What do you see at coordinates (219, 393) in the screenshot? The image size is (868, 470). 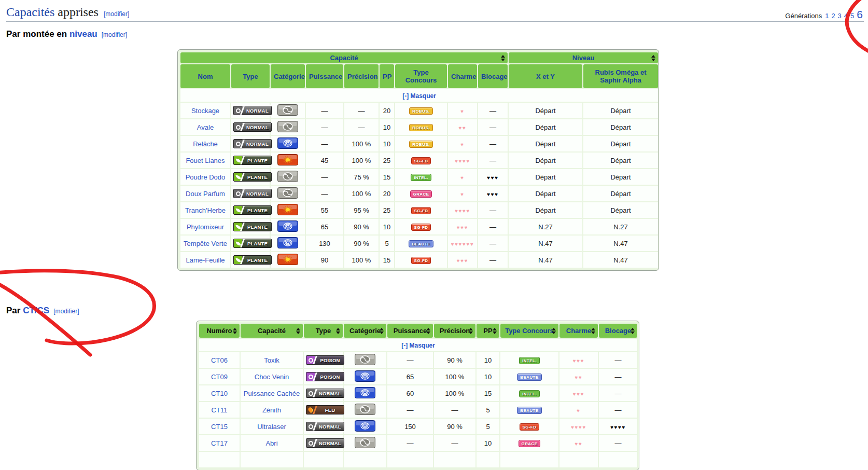 I see `ct-number-link: CT10` at bounding box center [219, 393].